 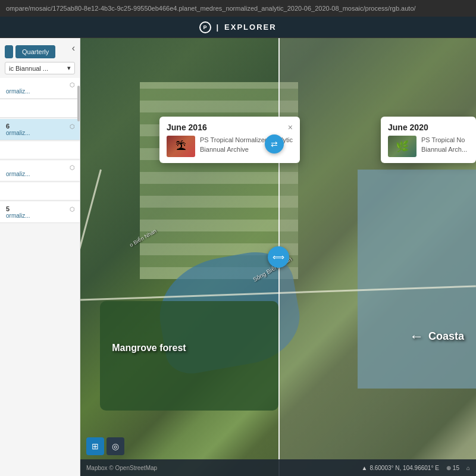 What do you see at coordinates (73, 84) in the screenshot?
I see `external-link-icon-1: ⬡` at bounding box center [73, 84].